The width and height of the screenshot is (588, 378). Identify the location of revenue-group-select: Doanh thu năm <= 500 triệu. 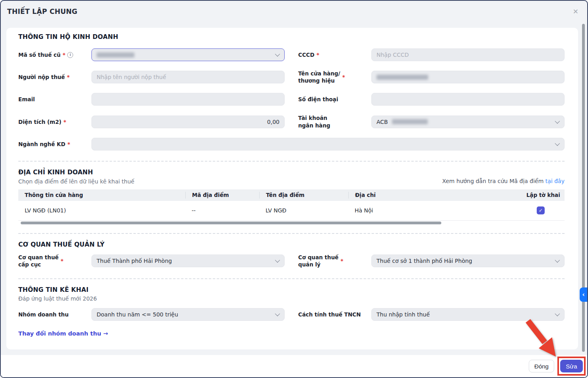
(188, 314).